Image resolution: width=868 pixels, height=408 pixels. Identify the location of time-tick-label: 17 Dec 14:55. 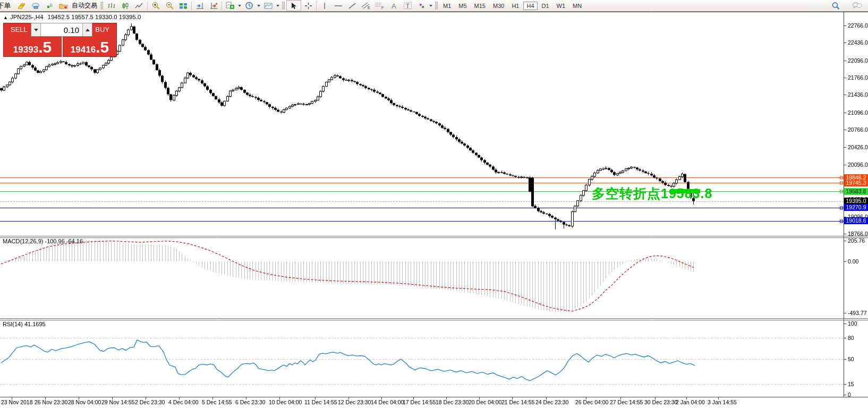
(419, 402).